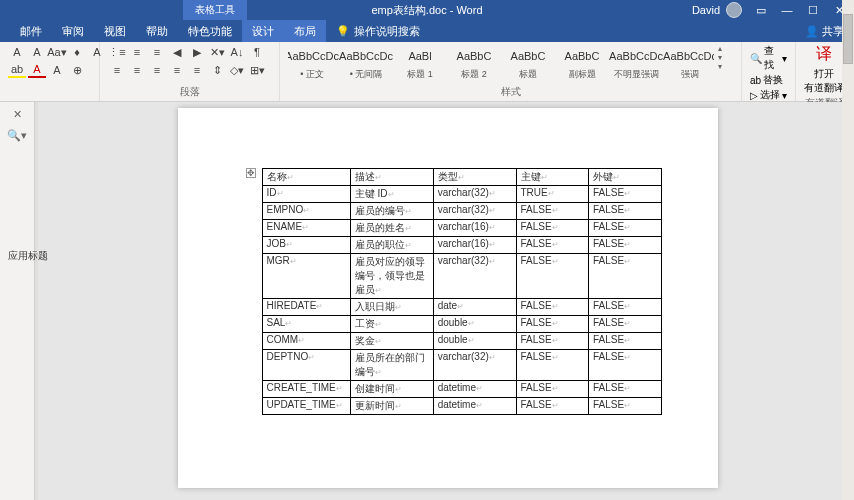  What do you see at coordinates (217, 52) in the screenshot?
I see `asian-layout-icon: ✕▾` at bounding box center [217, 52].